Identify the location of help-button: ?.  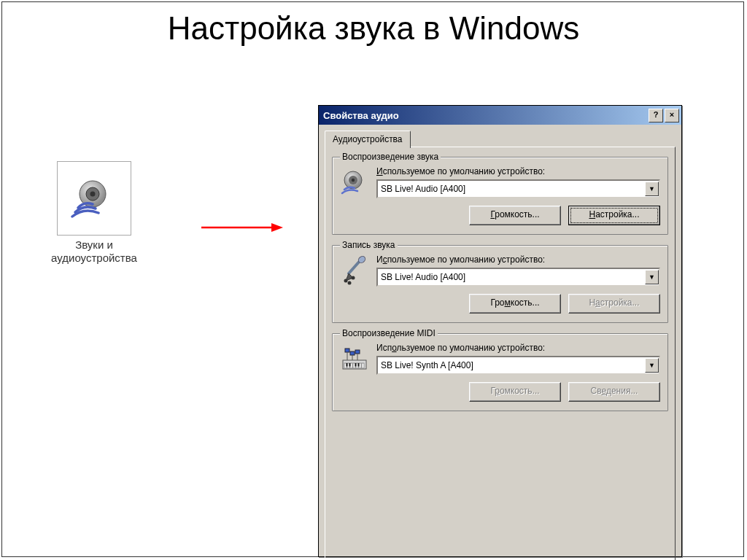
(656, 115).